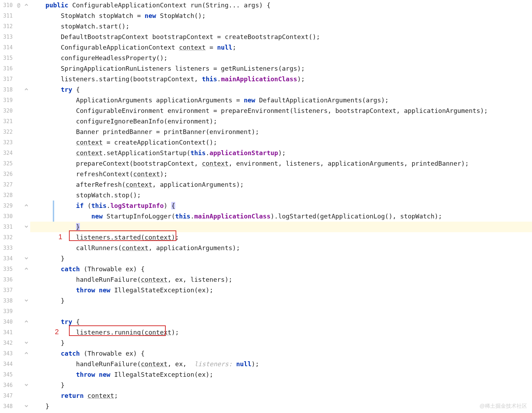 Image resolution: width=532 pixels, height=413 pixels. Describe the element at coordinates (15, 142) in the screenshot. I see `gutter-row: 323` at that location.